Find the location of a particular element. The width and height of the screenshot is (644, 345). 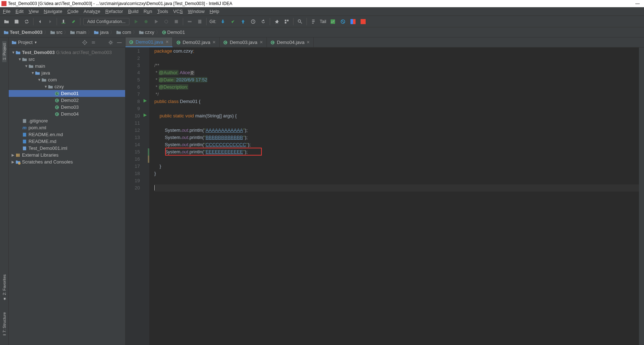

tree-readme: README.md is located at coordinates (67, 141).